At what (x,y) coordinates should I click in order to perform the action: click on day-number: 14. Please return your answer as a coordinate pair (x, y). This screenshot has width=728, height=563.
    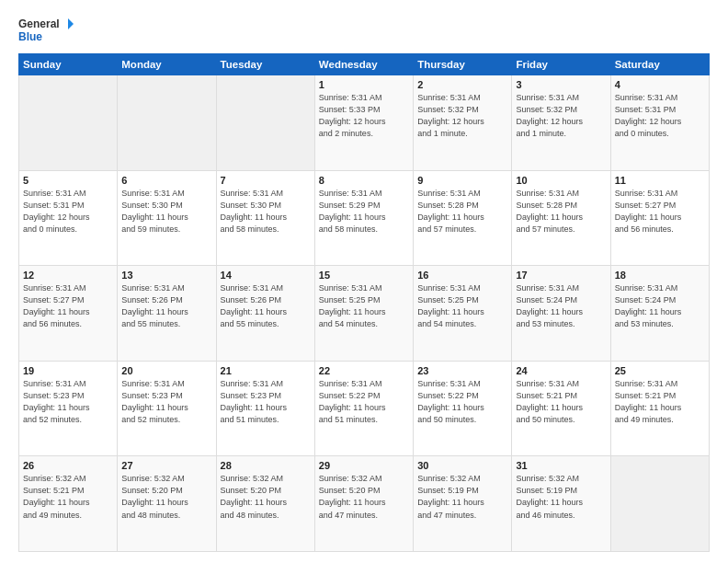
    Looking at the image, I should click on (266, 275).